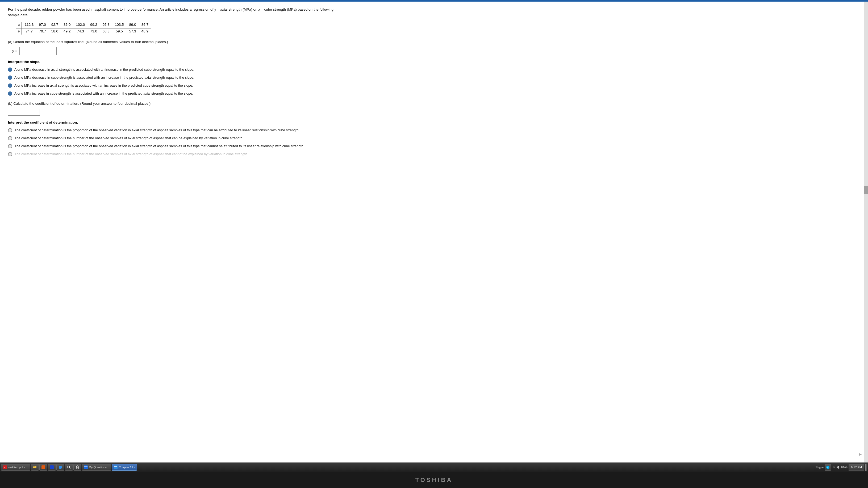 The image size is (868, 488). What do you see at coordinates (80, 32) in the screenshot?
I see `y-val-5: 74.3` at bounding box center [80, 32].